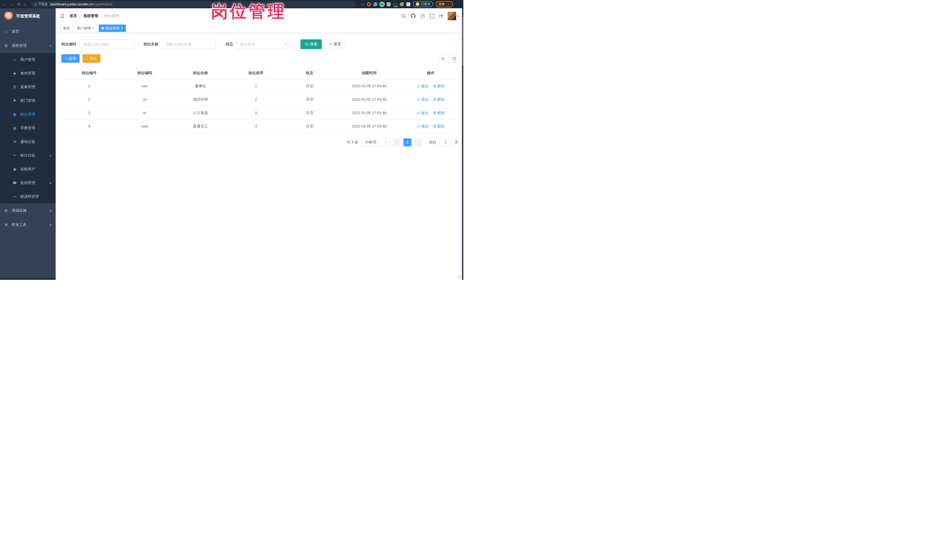  What do you see at coordinates (28, 142) in the screenshot?
I see `sidebar-item-notices: ✉ 通知公告` at bounding box center [28, 142].